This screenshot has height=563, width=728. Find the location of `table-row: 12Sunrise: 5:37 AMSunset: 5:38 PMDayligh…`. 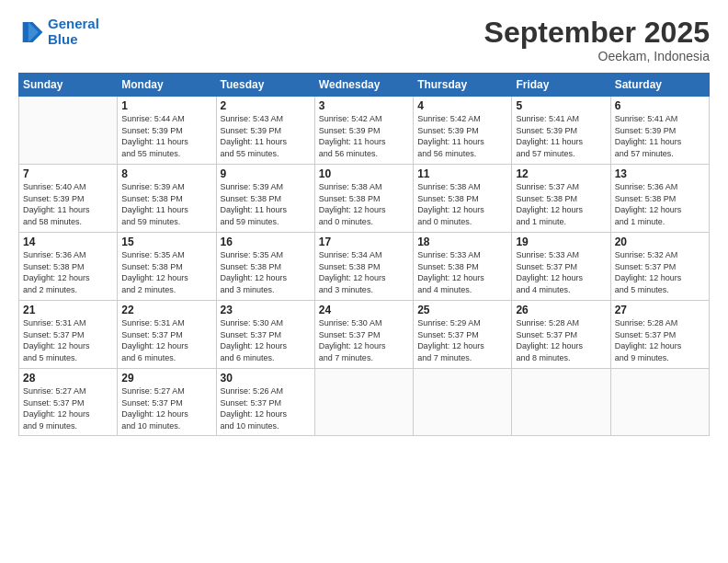

table-row: 12Sunrise: 5:37 AMSunset: 5:38 PMDayligh… is located at coordinates (561, 199).